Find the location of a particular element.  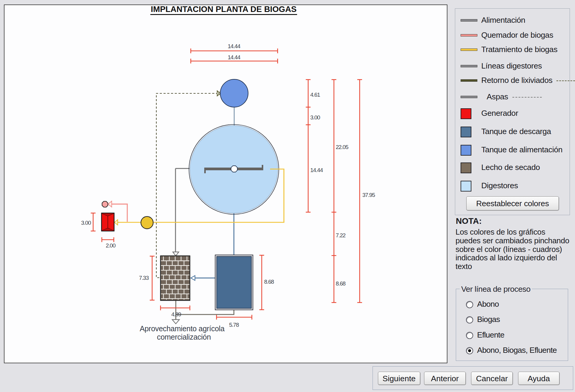

svg-text: comercialización is located at coordinates (184, 337).